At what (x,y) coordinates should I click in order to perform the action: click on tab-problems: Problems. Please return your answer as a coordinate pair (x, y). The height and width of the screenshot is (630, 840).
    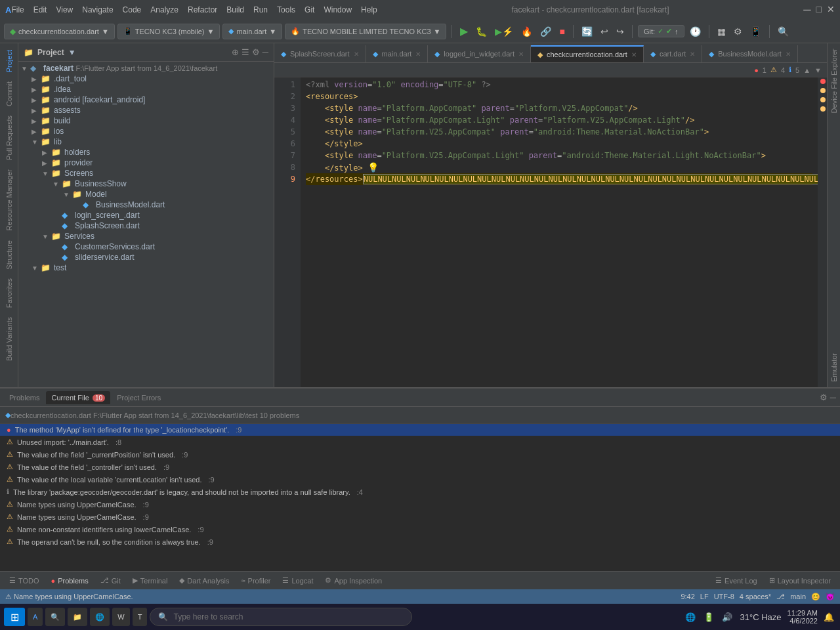
    Looking at the image, I should click on (24, 398).